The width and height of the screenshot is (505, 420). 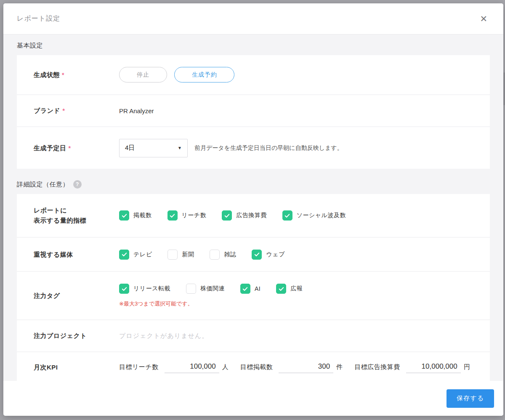 I want to click on status-scheduled-button: 生成予約, so click(x=205, y=75).